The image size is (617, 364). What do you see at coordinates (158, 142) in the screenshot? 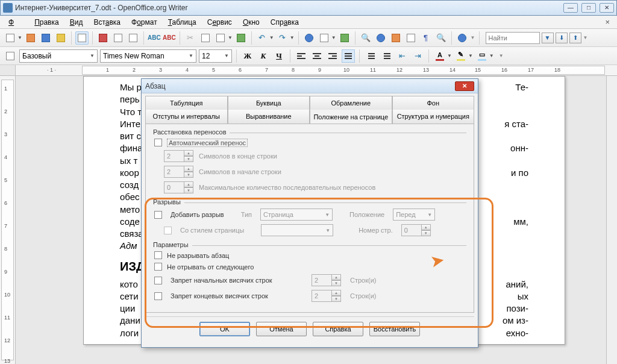
I see `auto-hyphen-checkbox` at bounding box center [158, 142].